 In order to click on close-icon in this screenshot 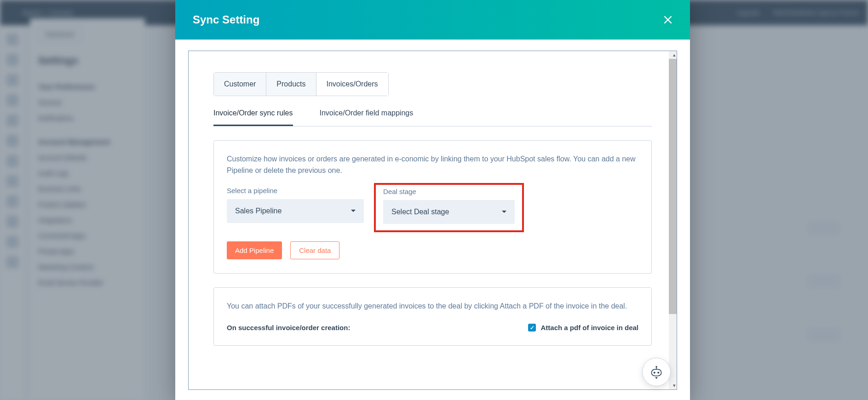, I will do `click(668, 20)`.